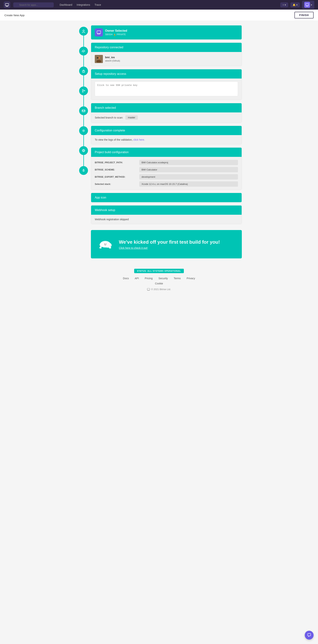  Describe the element at coordinates (83, 156) in the screenshot. I see `step-7-slot` at that location.